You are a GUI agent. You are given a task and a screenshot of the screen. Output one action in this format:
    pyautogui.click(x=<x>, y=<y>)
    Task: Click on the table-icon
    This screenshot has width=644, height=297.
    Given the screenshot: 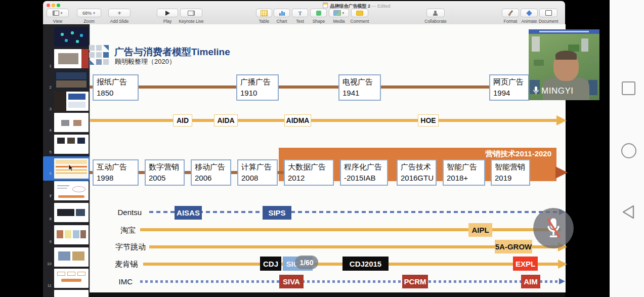 What is the action you would take?
    pyautogui.click(x=264, y=13)
    